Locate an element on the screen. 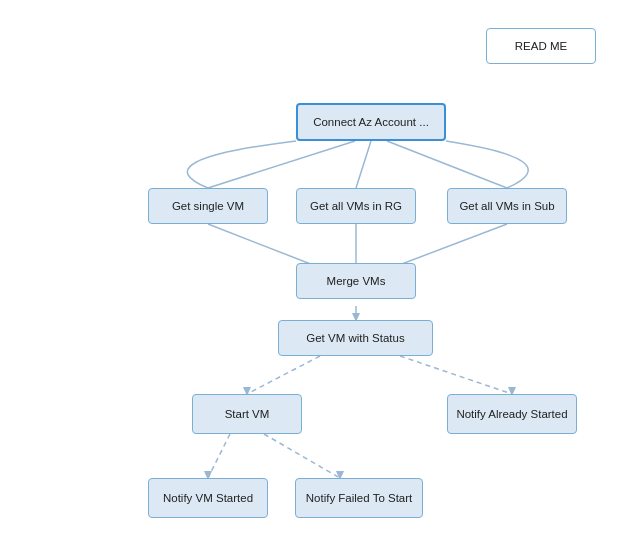  start-vm-node: Start VM is located at coordinates (247, 414).